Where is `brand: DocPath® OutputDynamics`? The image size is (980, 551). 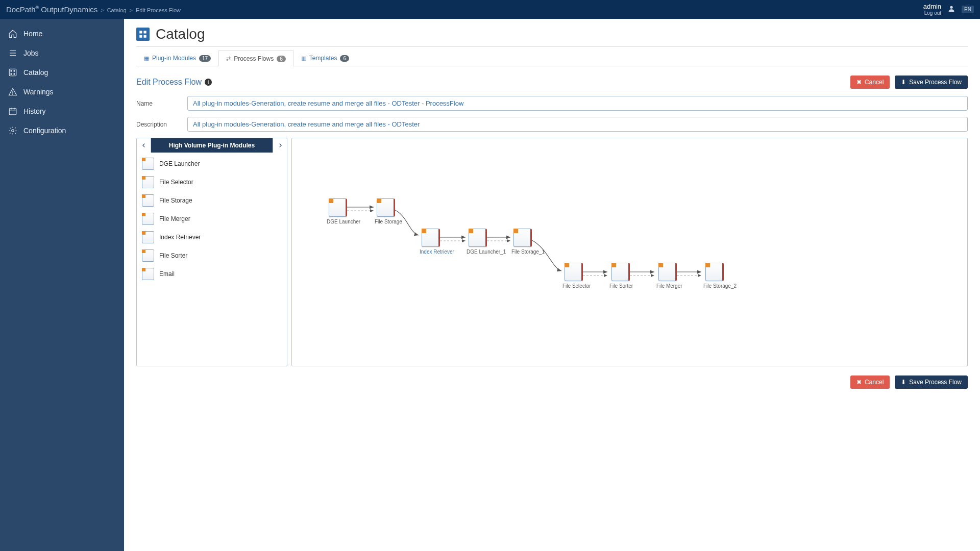
brand: DocPath® OutputDynamics is located at coordinates (52, 9).